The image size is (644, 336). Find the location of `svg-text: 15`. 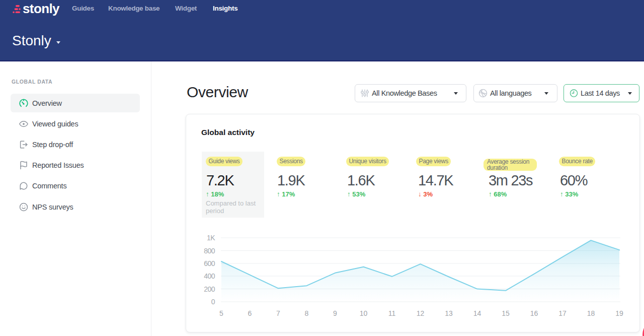

svg-text: 15 is located at coordinates (506, 313).